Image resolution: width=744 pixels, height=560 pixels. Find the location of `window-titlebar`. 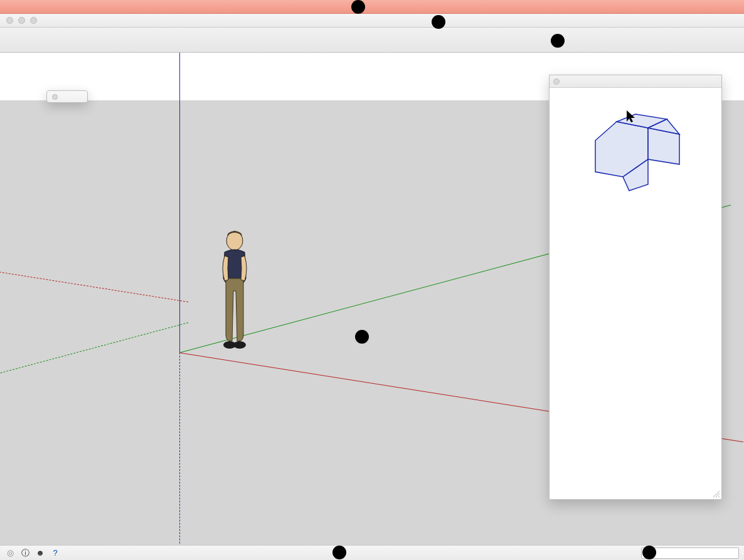

window-titlebar is located at coordinates (372, 21).